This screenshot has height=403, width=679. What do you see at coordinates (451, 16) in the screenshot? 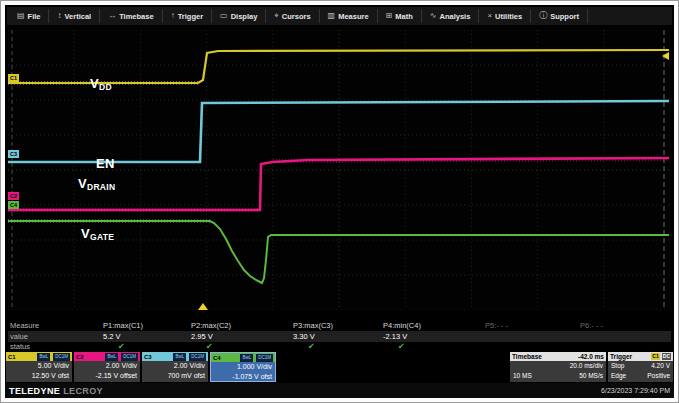
I see `menu-analysis: ∿Analysis` at bounding box center [451, 16].